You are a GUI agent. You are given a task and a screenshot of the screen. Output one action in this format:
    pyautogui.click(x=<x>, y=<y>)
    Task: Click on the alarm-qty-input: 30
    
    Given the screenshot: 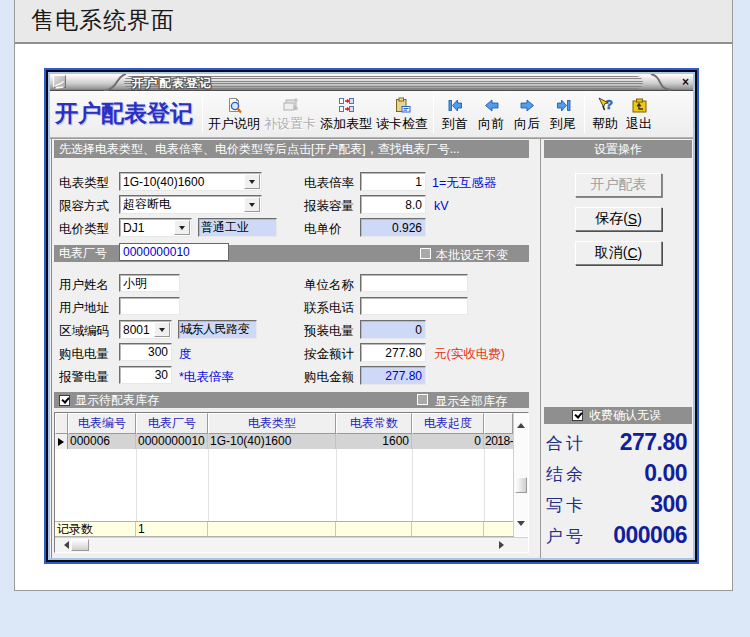 What is the action you would take?
    pyautogui.click(x=146, y=375)
    